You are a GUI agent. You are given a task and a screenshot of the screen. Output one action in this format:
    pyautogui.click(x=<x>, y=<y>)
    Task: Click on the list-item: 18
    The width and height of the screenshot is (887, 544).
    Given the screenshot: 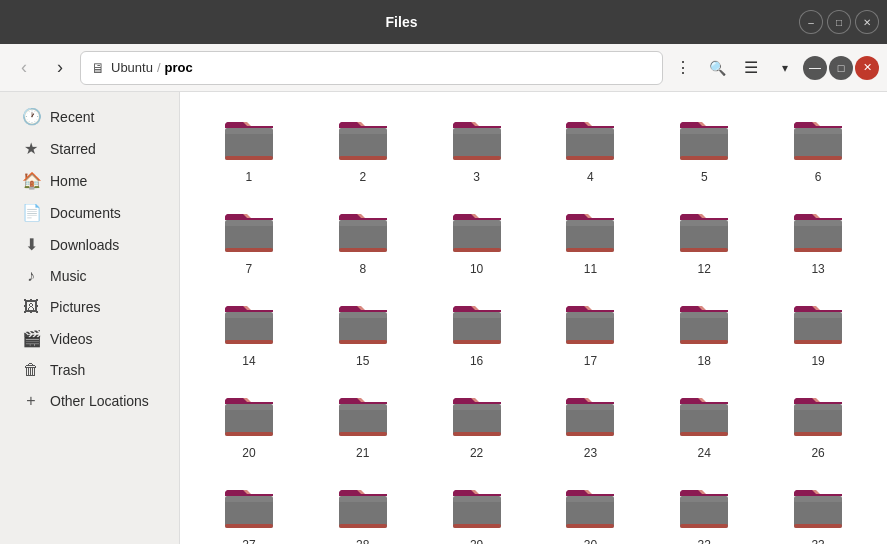 What is the action you would take?
    pyautogui.click(x=704, y=334)
    